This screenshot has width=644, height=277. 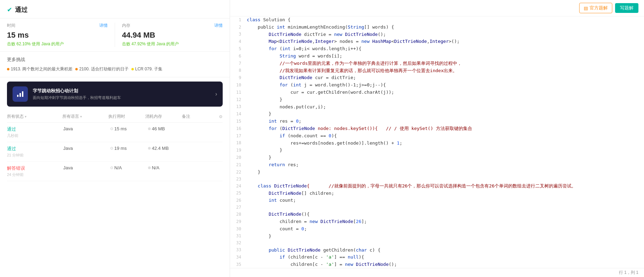 What do you see at coordinates (437, 186) in the screenshot?
I see `line-row: 24 class DictTrieNode{ //就像前面提到的，字母一共就只有…` at bounding box center [437, 186].